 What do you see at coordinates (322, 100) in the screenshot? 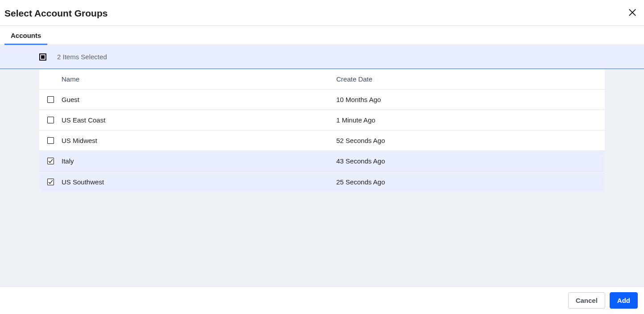
I see `table-row: Guest 10 Months Ago` at bounding box center [322, 100].